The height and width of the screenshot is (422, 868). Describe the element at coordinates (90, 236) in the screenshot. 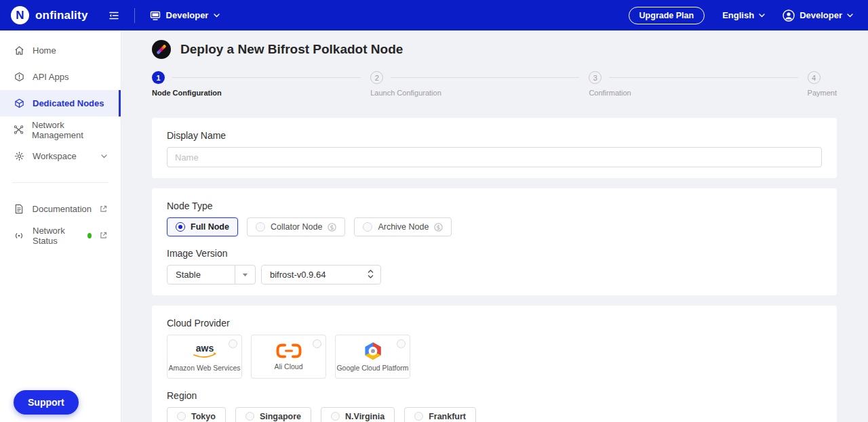

I see `status-online-dot` at that location.